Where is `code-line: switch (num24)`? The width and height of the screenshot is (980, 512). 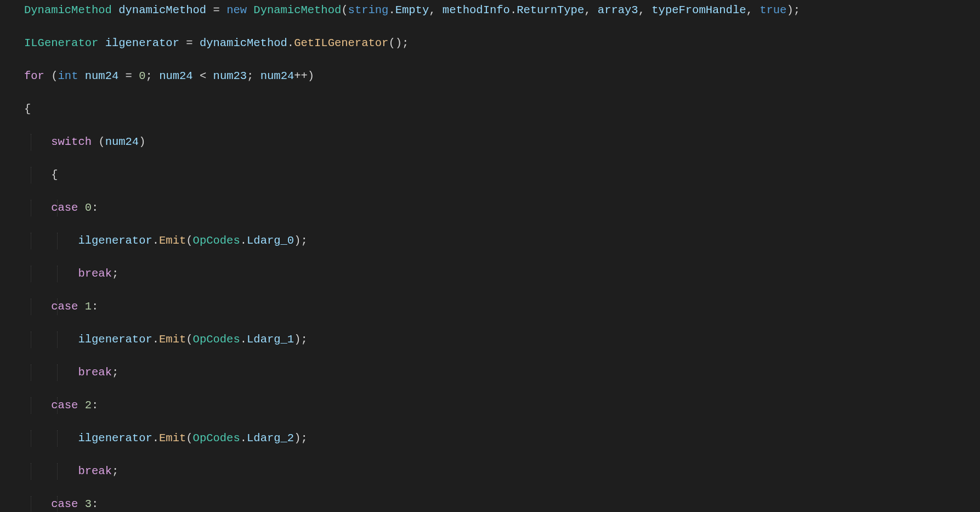 code-line: switch (num24) is located at coordinates (490, 142).